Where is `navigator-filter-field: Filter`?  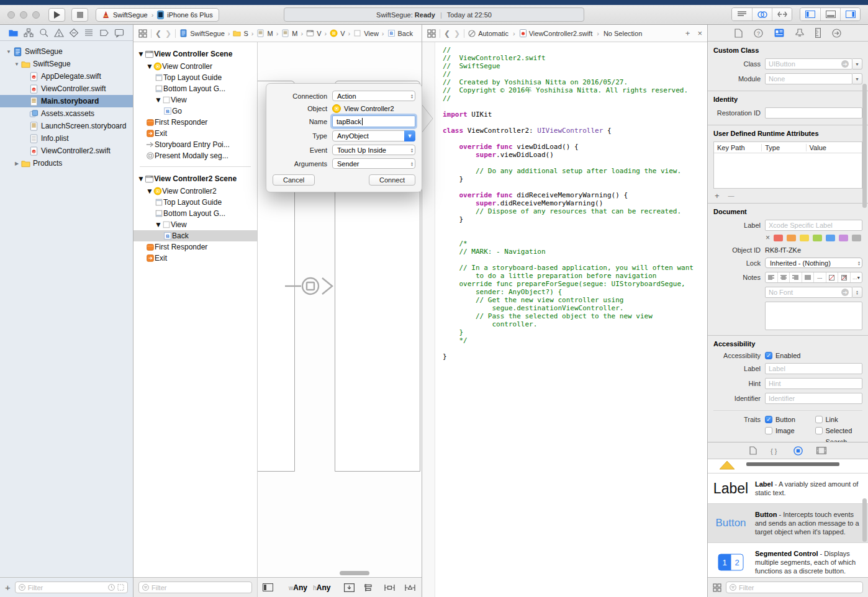
navigator-filter-field: Filter is located at coordinates (71, 587).